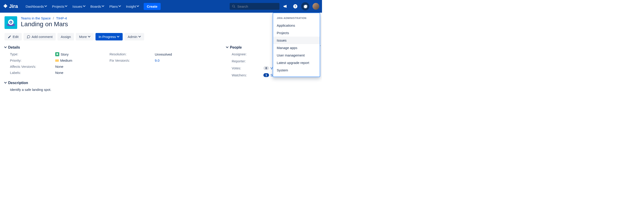 The width and height of the screenshot is (644, 221). What do you see at coordinates (132, 60) in the screenshot?
I see `fixversion-label: Fix Version/s:` at bounding box center [132, 60].